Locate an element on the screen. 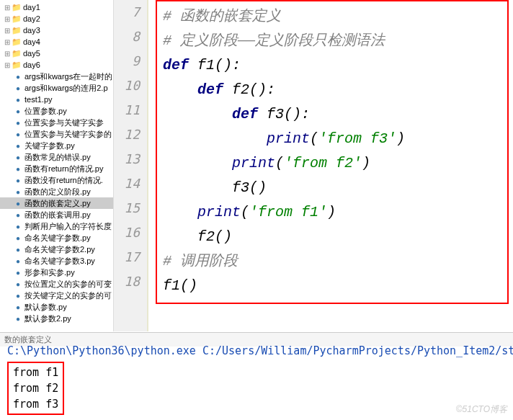  folder-label: day5 is located at coordinates (32, 53).